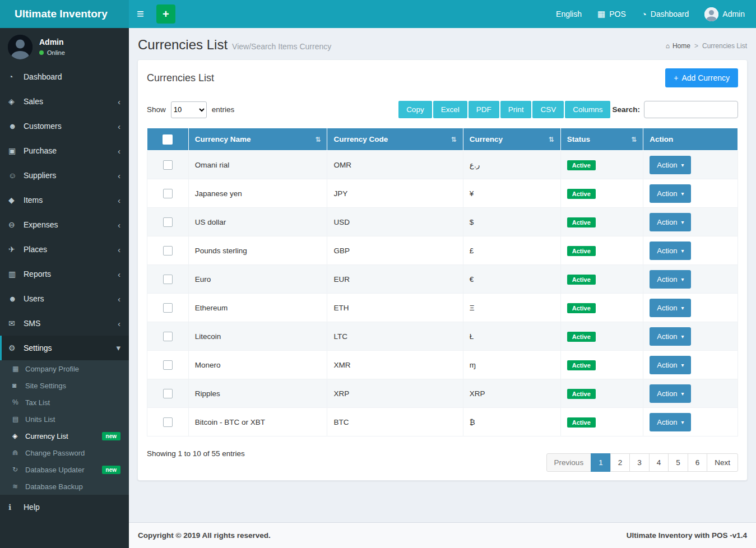 Image resolution: width=756 pixels, height=548 pixels. I want to click on pagination-previous: Previous, so click(569, 463).